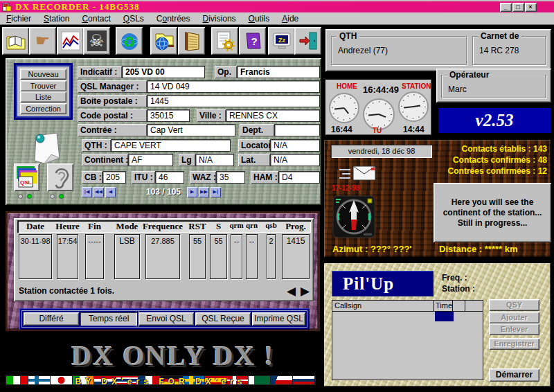 This screenshot has height=392, width=554. What do you see at coordinates (193, 193) in the screenshot?
I see `next-record-button: ▶` at bounding box center [193, 193].